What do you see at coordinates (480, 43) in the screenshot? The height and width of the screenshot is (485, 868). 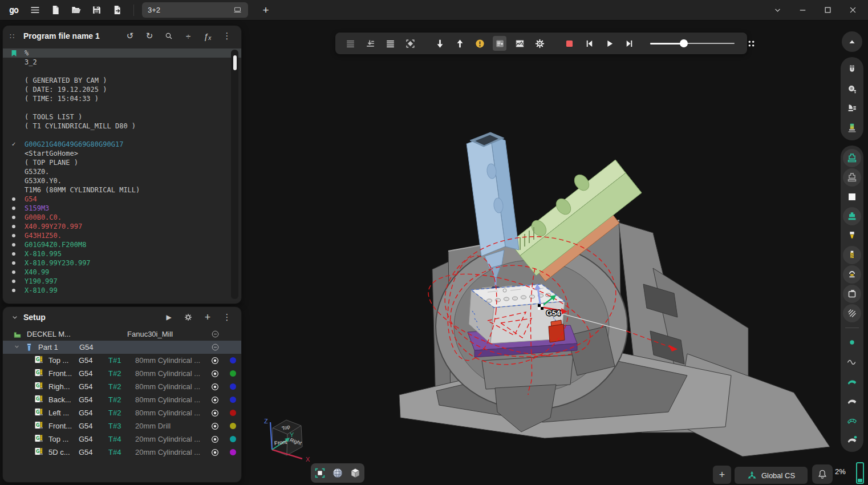 I see `warnings-button` at bounding box center [480, 43].